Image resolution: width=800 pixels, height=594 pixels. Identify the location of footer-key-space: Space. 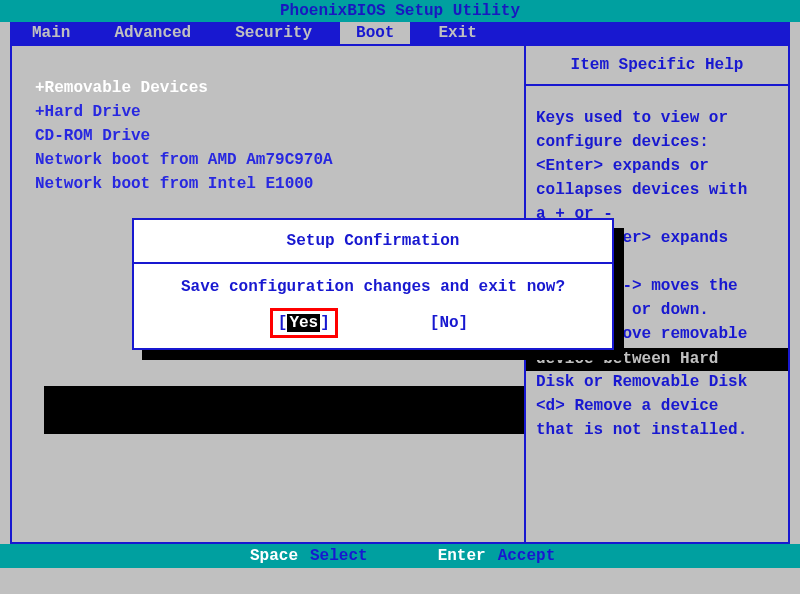
(274, 556).